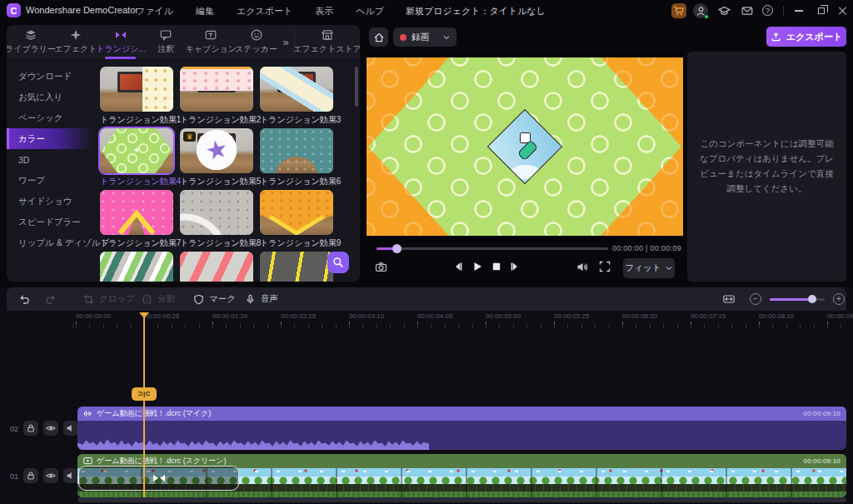 The height and width of the screenshot is (504, 853). Describe the element at coordinates (324, 12) in the screenshot. I see `menu-view: 表示` at that location.